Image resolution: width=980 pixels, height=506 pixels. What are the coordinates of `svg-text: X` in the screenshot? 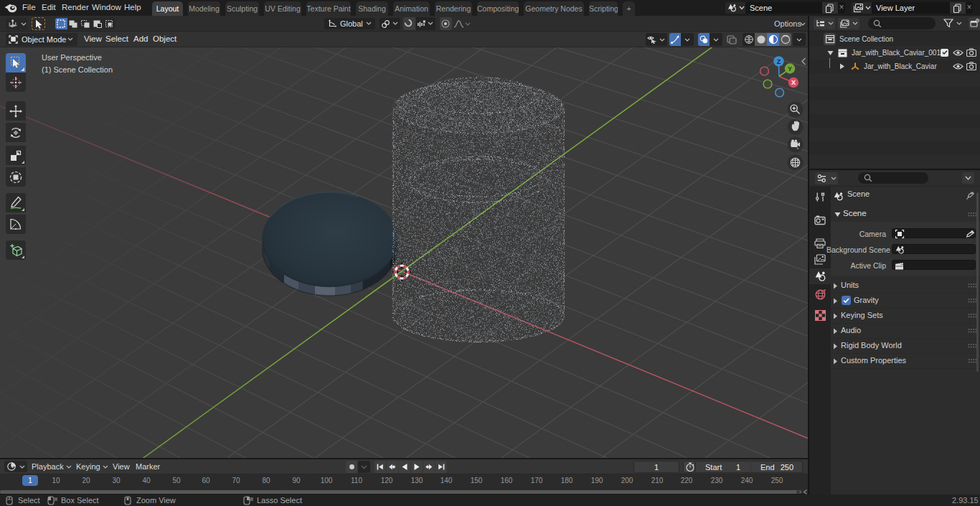 It's located at (793, 83).